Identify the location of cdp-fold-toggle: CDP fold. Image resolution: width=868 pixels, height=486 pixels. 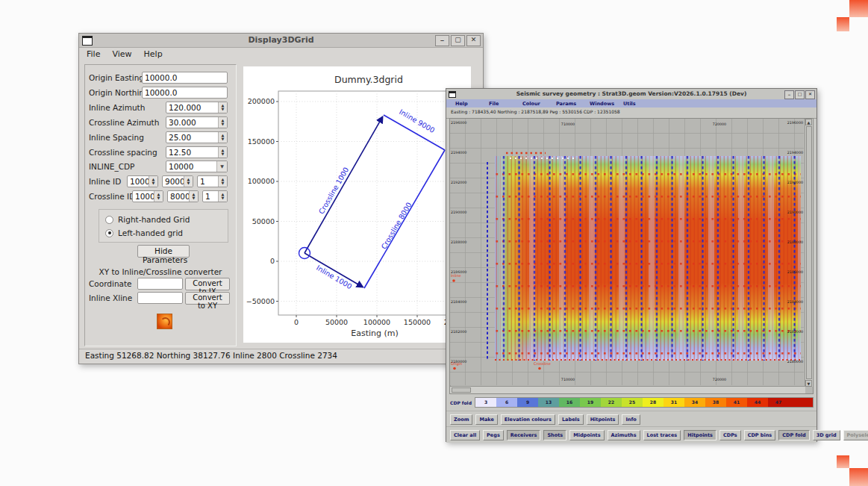
(794, 435).